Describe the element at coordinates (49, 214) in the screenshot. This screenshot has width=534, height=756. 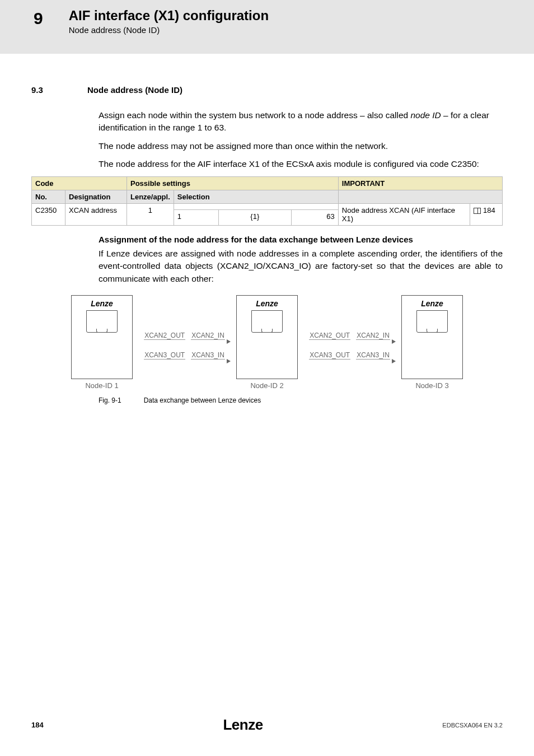
I see `cell-no: C2350` at that location.